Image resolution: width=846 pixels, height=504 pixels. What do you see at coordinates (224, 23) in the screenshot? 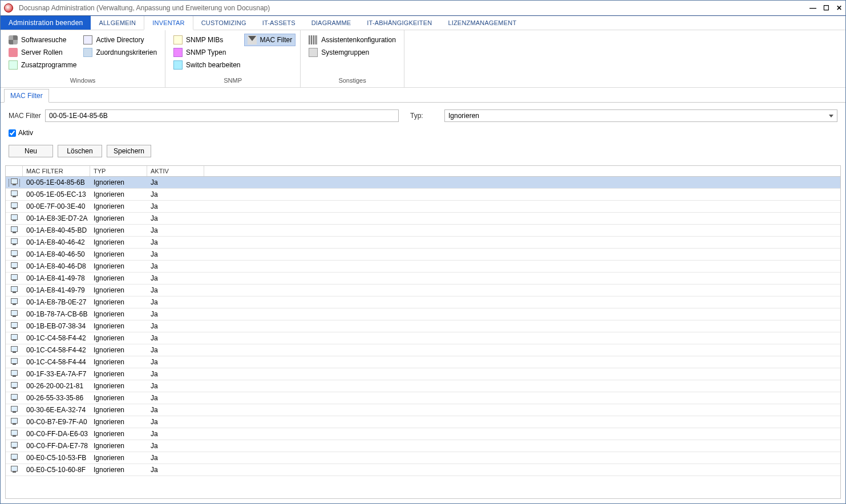
I see `menu-customizing: CUSTOMIZING` at bounding box center [224, 23].